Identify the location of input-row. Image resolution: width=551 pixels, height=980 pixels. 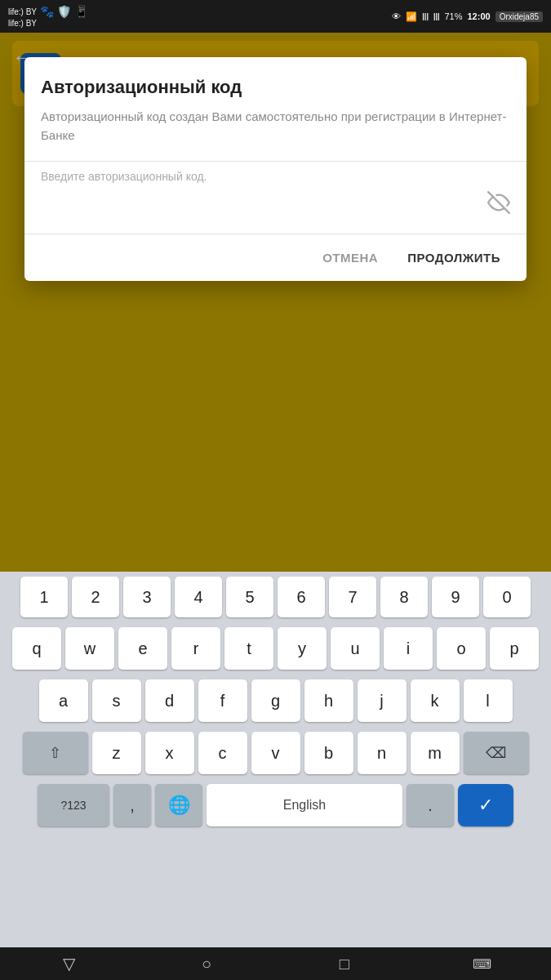
(276, 207).